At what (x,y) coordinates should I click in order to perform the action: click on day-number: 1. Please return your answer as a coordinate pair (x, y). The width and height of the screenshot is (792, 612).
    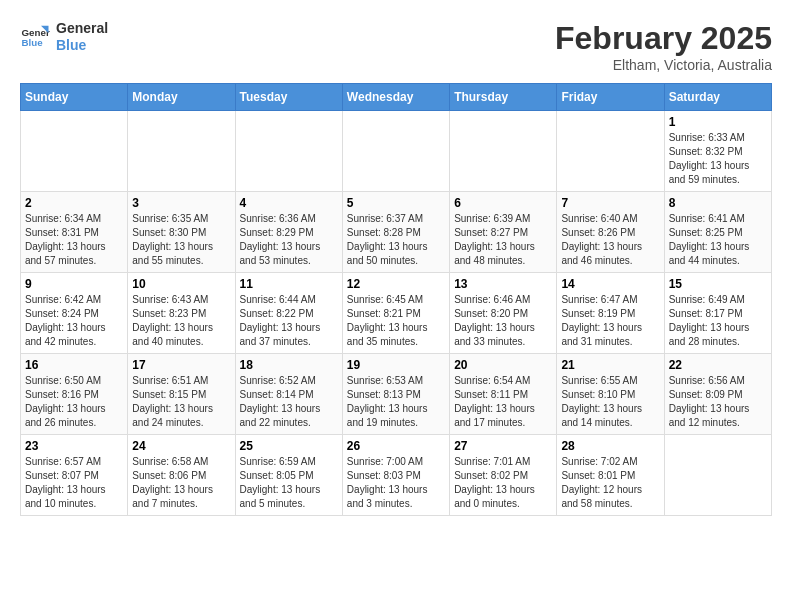
    Looking at the image, I should click on (718, 122).